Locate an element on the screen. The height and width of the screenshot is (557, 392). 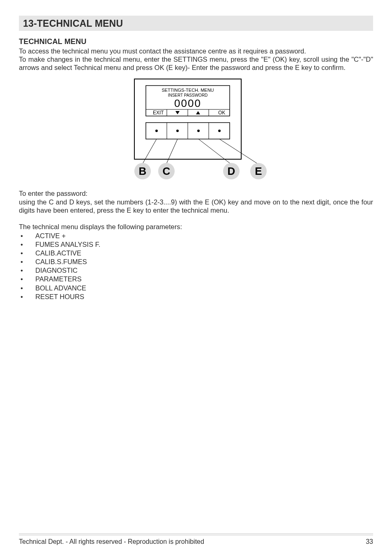
button-e-dot is located at coordinates (219, 131).